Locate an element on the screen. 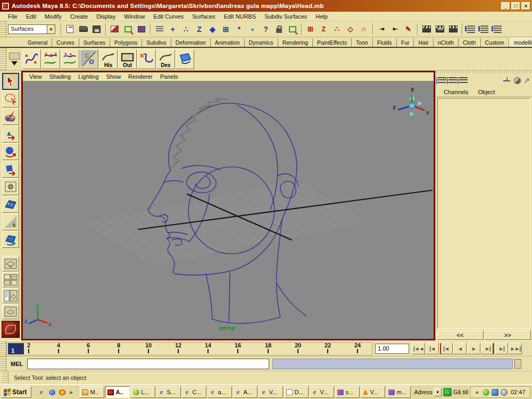 The height and width of the screenshot is (399, 532). menu-set-selector: Surfaces ▼ is located at coordinates (32, 29).